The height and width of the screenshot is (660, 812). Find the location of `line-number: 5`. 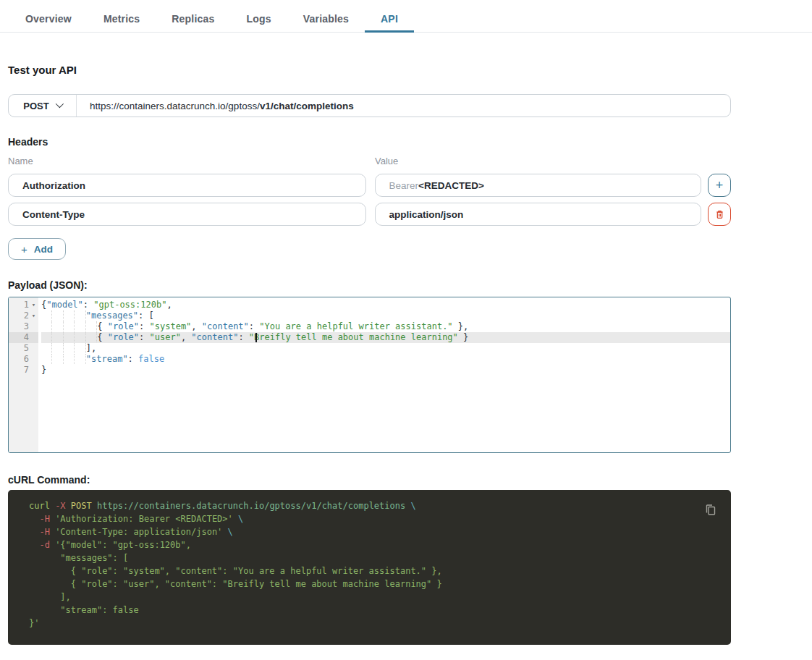

line-number: 5 is located at coordinates (23, 349).